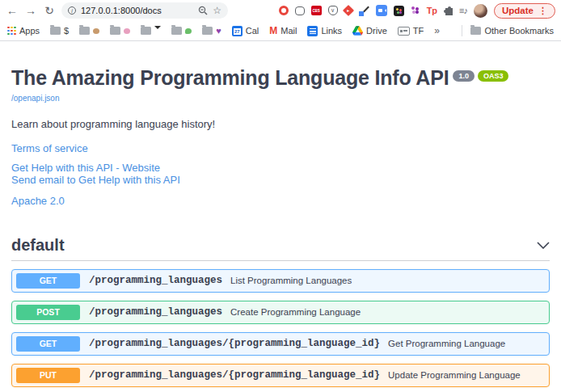 This screenshot has width=561, height=392. Describe the element at coordinates (417, 11) in the screenshot. I see `extensions-area: CBS ∨ ▸ Tp ≡♪ Update ⋮` at that location.